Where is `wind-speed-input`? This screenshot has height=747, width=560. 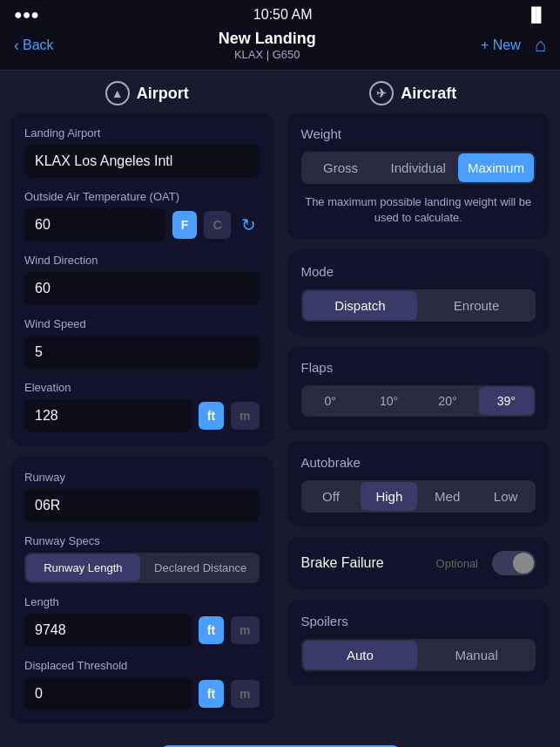
wind-speed-input is located at coordinates (142, 352).